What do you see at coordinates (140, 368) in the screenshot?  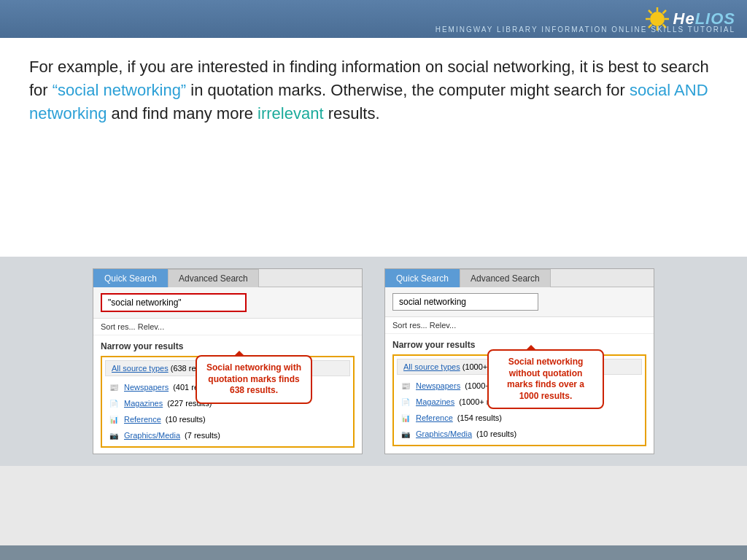 I see `left-all-source-types-link: All source types` at bounding box center [140, 368].